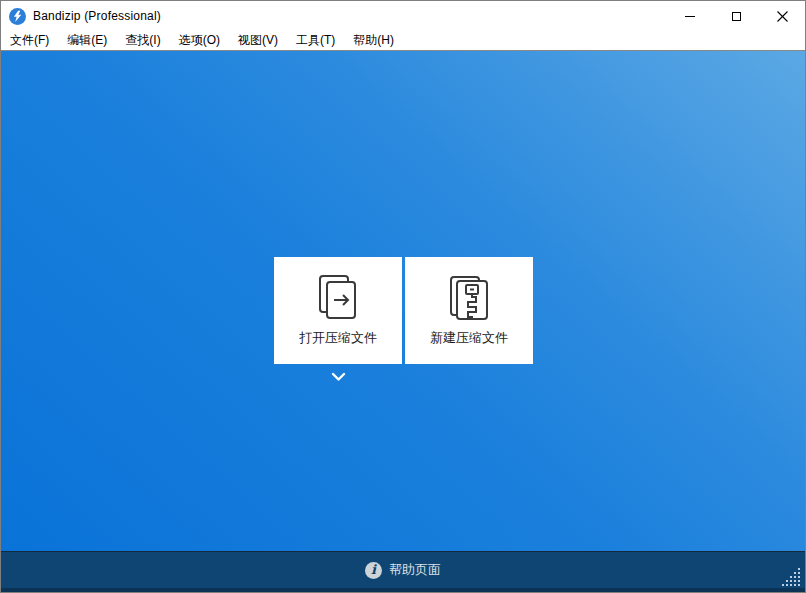 Image resolution: width=806 pixels, height=593 pixels. What do you see at coordinates (403, 570) in the screenshot?
I see `status-bar: i 帮助页面` at bounding box center [403, 570].